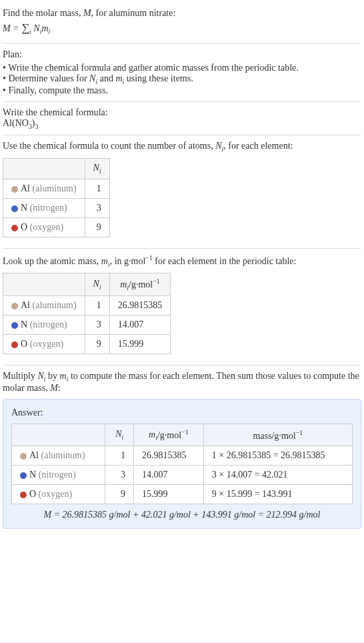 The image size is (364, 643). I want to click on answer-label: Answer:, so click(182, 413).